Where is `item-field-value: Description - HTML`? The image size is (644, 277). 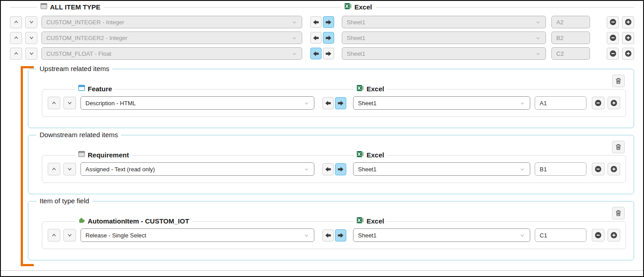 item-field-value: Description - HTML is located at coordinates (111, 103).